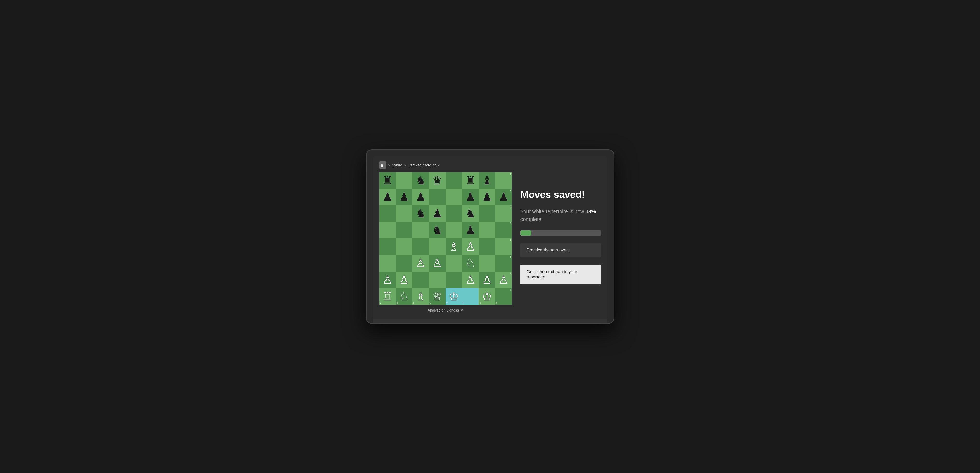 The width and height of the screenshot is (980, 473). What do you see at coordinates (445, 311) in the screenshot?
I see `analyze-link: Analyze on Lichess ↗` at bounding box center [445, 311].